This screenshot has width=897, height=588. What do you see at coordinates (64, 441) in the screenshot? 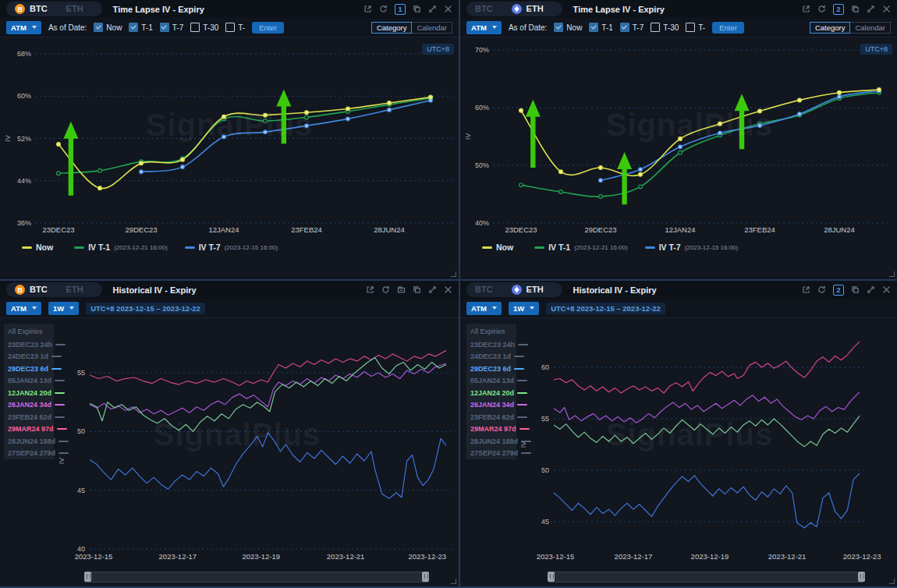
I see `expiry-swatch` at bounding box center [64, 441].